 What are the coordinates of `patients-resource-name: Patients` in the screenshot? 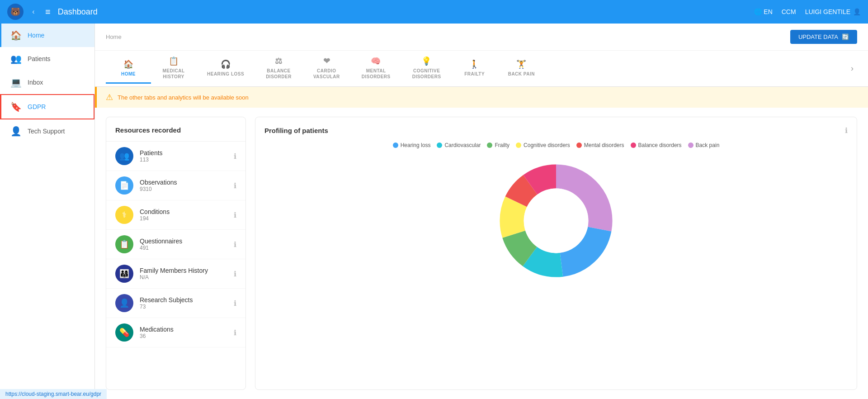 It's located at (184, 153).